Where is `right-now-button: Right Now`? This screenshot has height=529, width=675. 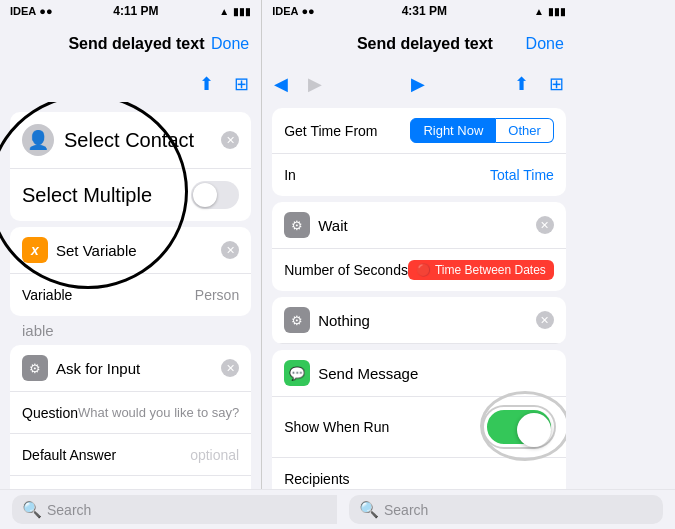
right-now-button: Right Now is located at coordinates (453, 130).